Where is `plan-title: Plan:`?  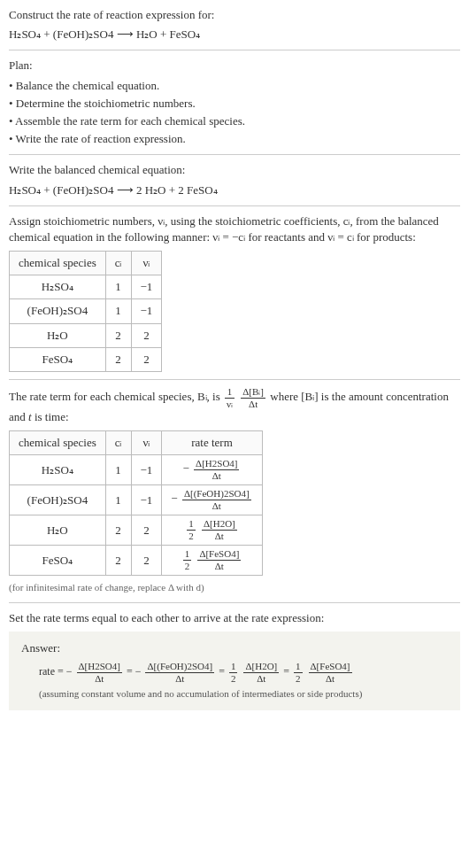 plan-title: Plan: is located at coordinates (234, 66).